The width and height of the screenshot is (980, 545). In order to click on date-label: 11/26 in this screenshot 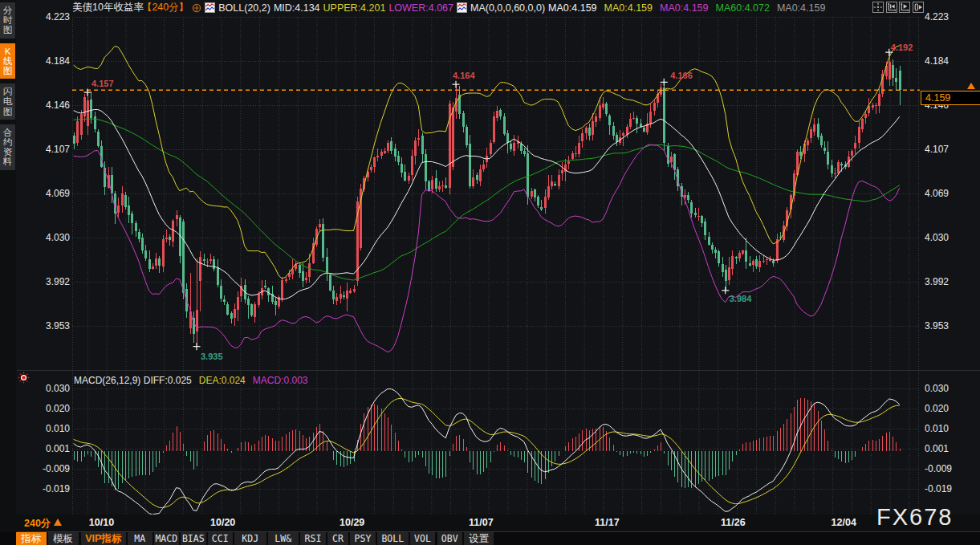, I will do `click(734, 523)`.